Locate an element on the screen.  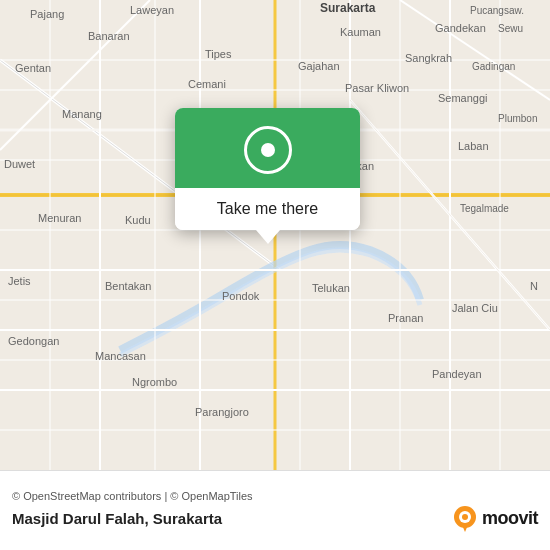
svg-text: N is located at coordinates (534, 286).